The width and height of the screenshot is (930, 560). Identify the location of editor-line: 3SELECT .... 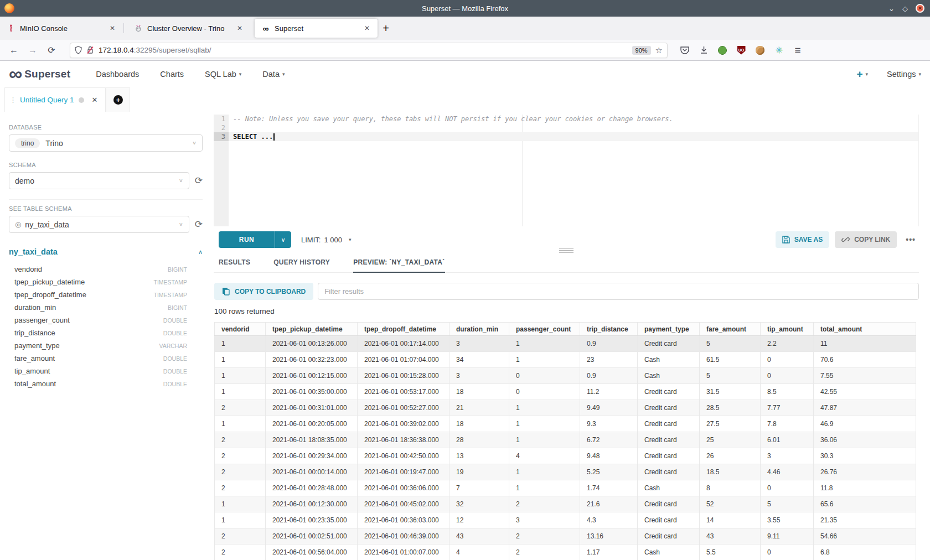
(566, 137).